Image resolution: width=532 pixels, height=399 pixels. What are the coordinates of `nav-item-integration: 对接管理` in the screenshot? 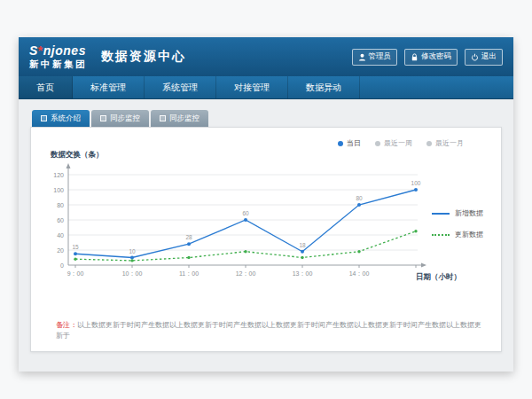 It's located at (252, 87).